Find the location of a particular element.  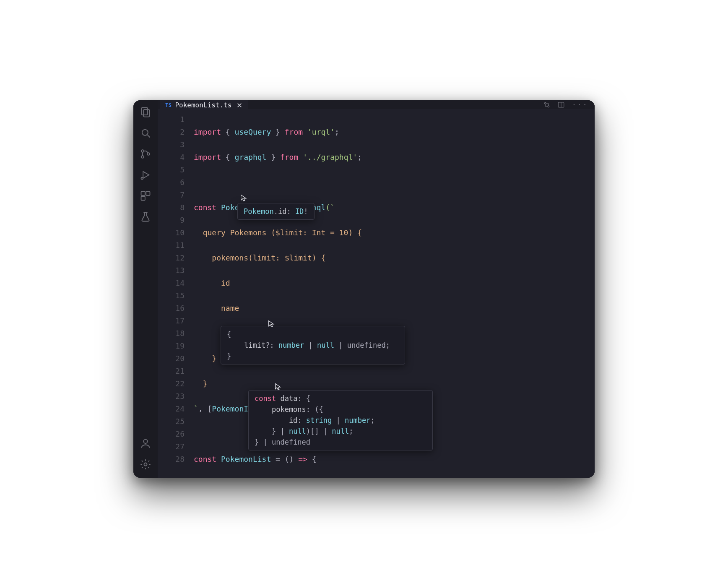

hover-tooltip-variables-type: { limit?: number | null | undefined; } is located at coordinates (313, 345).